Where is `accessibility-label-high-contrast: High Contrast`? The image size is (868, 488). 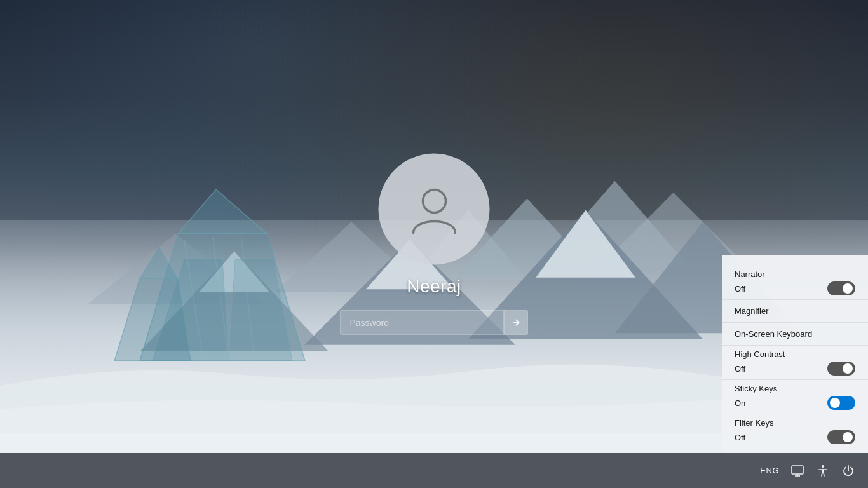
accessibility-label-high-contrast: High Contrast is located at coordinates (795, 355).